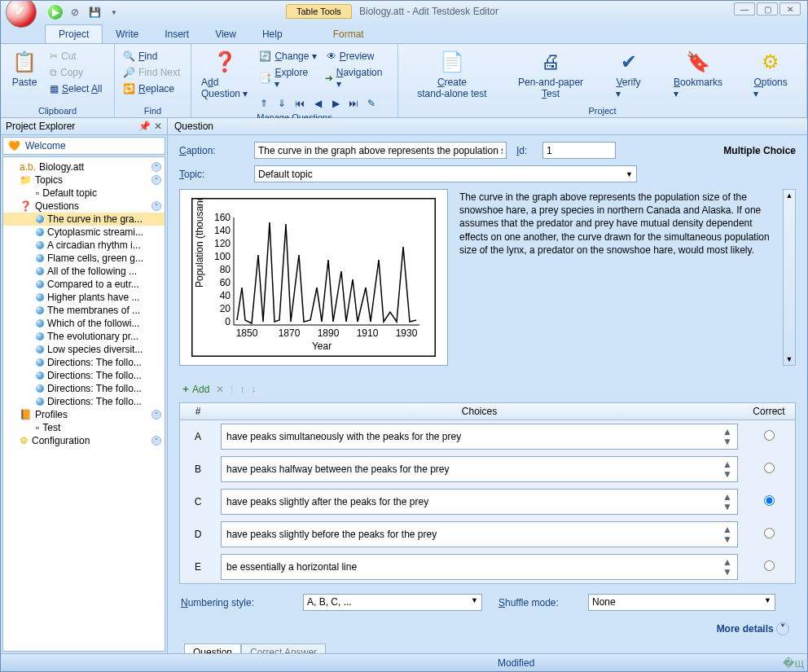 The height and width of the screenshot is (672, 808). I want to click on project-tree: a.b.Biology.att˄ 📁Topics˄ ▫Default topic…, so click(84, 404).